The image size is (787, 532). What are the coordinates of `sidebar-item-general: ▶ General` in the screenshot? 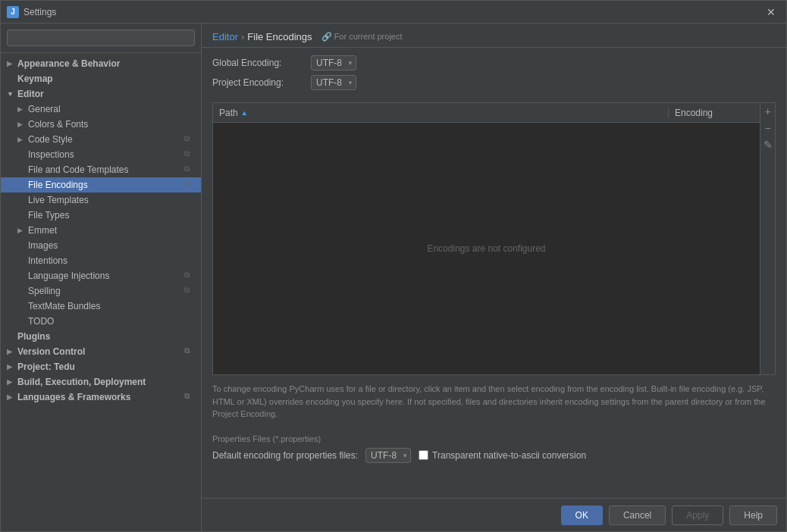 It's located at (101, 109).